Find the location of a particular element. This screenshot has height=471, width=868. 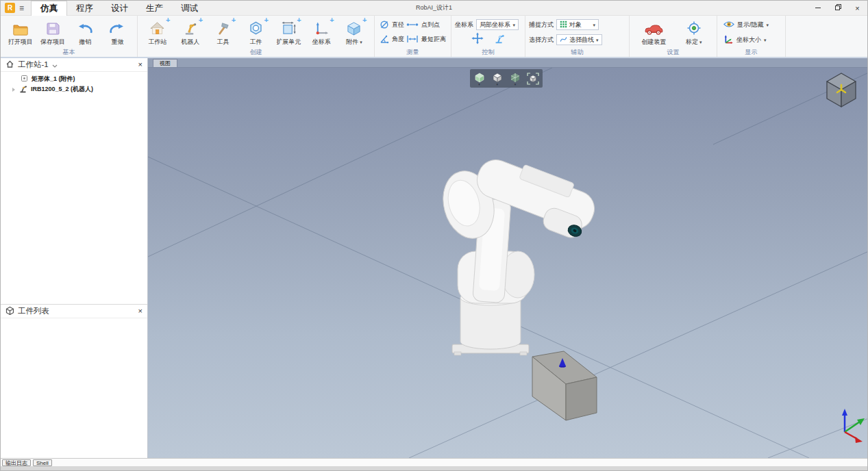

diameter-button: 直径 is located at coordinates (392, 25).